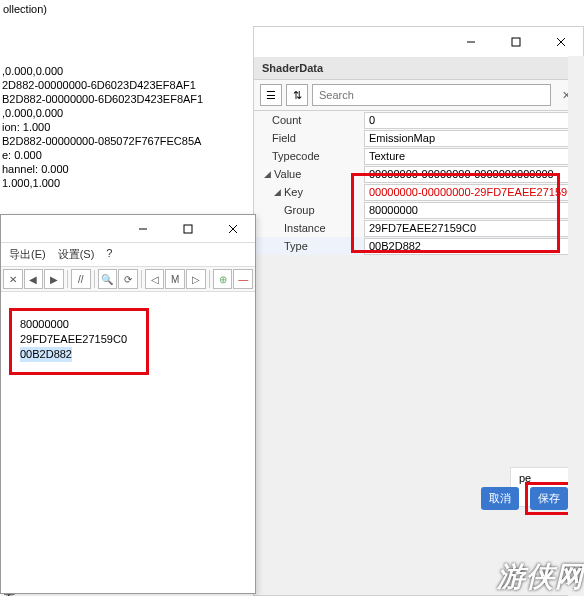 The width and height of the screenshot is (584, 596). What do you see at coordinates (474, 174) in the screenshot?
I see `prop-value-value: 00000000-00000000-0000000000000` at bounding box center [474, 174].